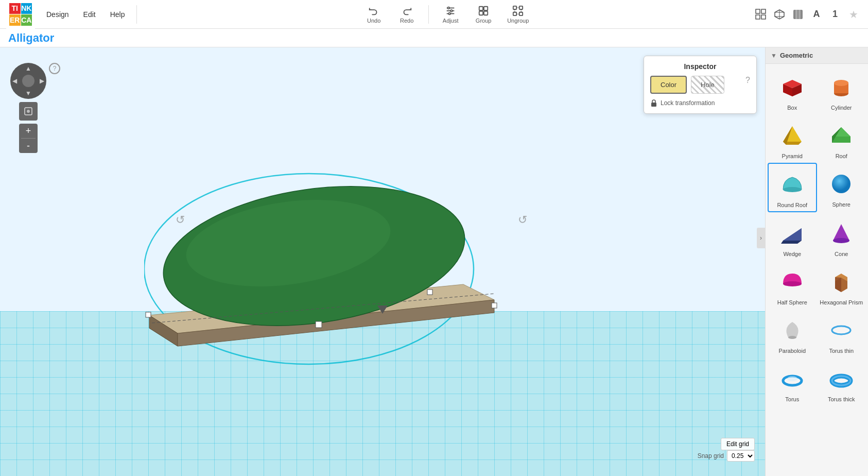  Describe the element at coordinates (117, 14) in the screenshot. I see `menu-help: Help` at that location.